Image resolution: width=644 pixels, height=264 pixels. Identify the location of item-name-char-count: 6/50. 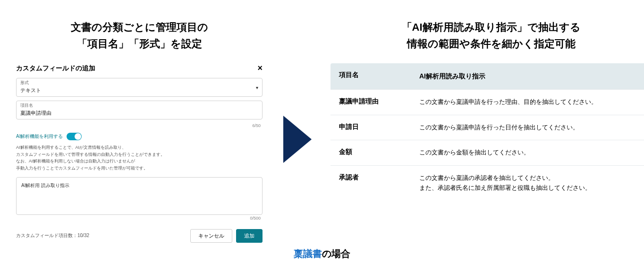
(139, 126).